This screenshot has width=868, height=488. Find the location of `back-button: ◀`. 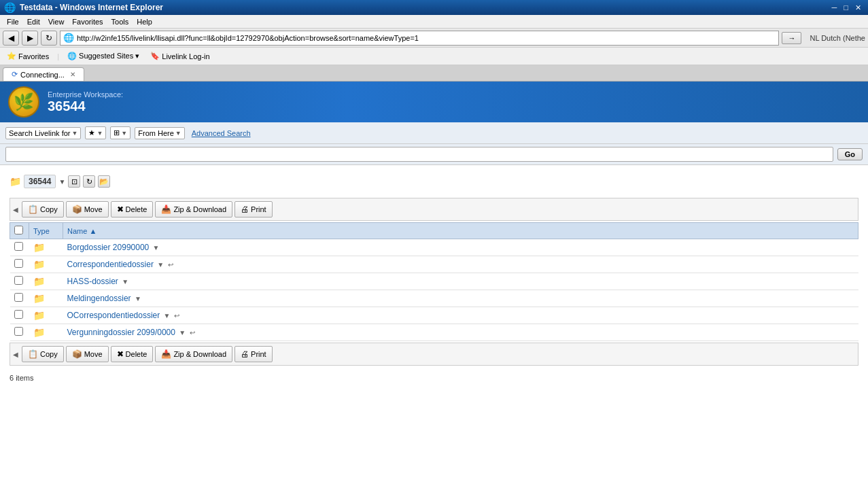

back-button: ◀ is located at coordinates (11, 38).